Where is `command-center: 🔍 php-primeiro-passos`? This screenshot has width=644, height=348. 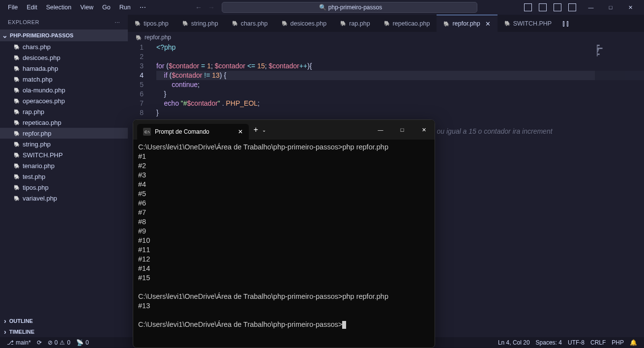 command-center: 🔍 php-primeiro-passos is located at coordinates (350, 7).